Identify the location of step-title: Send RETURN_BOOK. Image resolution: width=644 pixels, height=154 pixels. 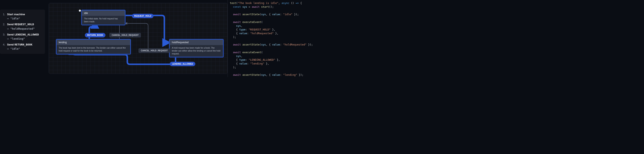
(20, 45).